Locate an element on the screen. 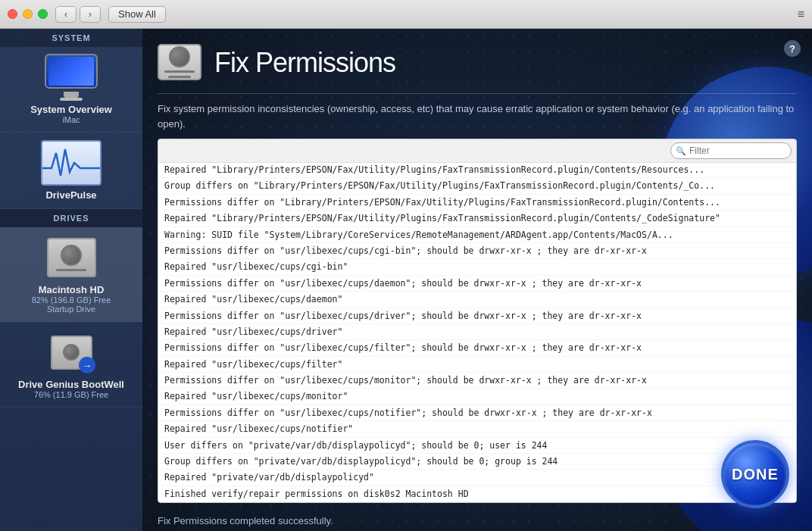 Image resolution: width=812 pixels, height=531 pixels. close-button is located at coordinates (12, 14).